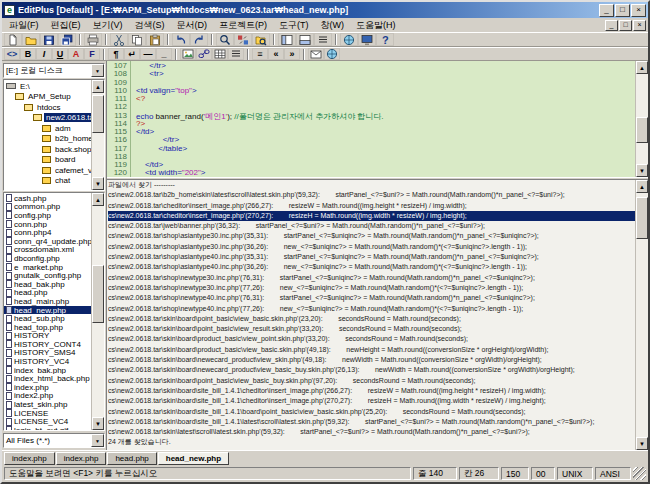 This screenshot has width=650, height=484. Describe the element at coordinates (60, 54) in the screenshot. I see `html-underline-button: U` at that location.